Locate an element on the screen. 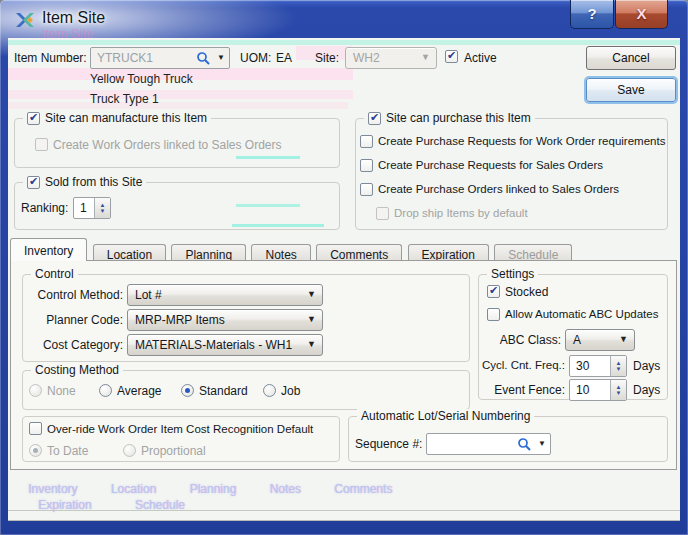 The image size is (688, 535). override-group: Over-ride Work Order Item Cost Recogniti… is located at coordinates (181, 439).